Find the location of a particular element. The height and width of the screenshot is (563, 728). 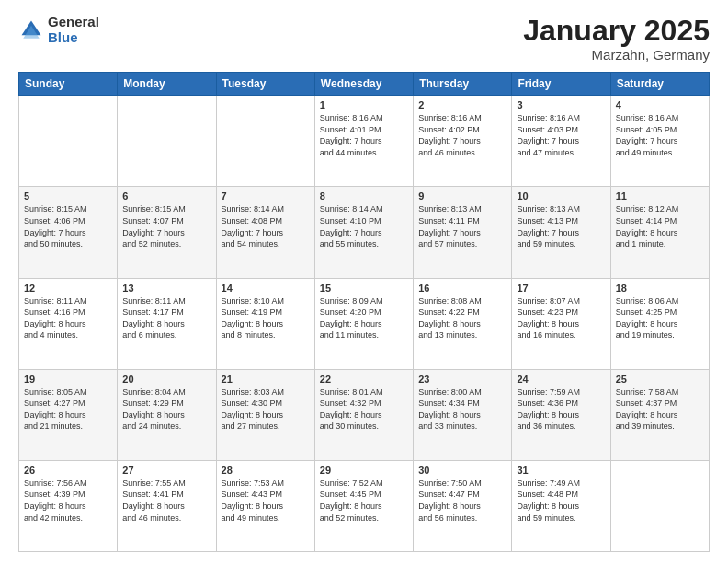

calendar-cell: 21Sunrise: 8:03 AM Sunset: 4:30 PM Dayli… is located at coordinates (265, 414).